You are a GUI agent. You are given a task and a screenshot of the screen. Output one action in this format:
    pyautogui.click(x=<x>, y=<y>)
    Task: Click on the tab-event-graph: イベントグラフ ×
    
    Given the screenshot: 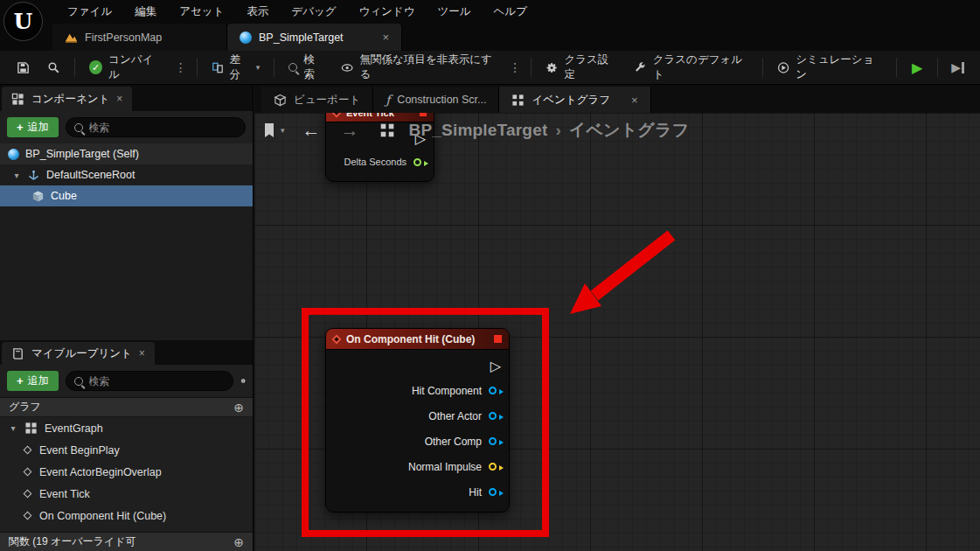 What is the action you would take?
    pyautogui.click(x=575, y=100)
    